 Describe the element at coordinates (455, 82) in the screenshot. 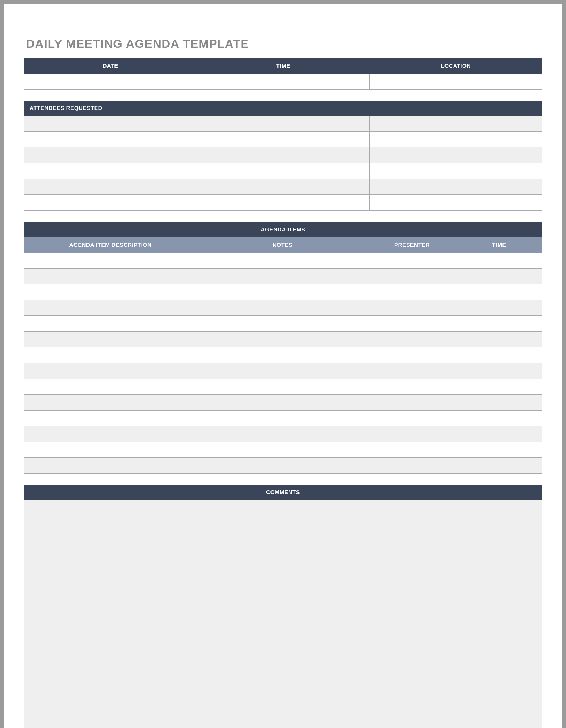

I see `details-location-cell` at that location.